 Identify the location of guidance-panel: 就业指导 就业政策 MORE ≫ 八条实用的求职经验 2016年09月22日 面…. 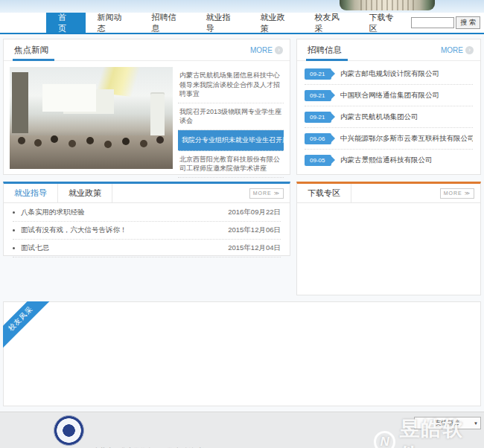
(147, 219).